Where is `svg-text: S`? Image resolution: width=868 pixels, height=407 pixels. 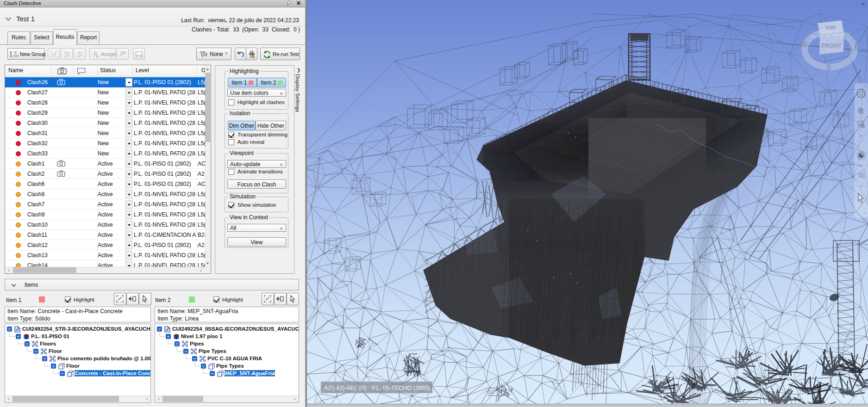
svg-text: S is located at coordinates (829, 68).